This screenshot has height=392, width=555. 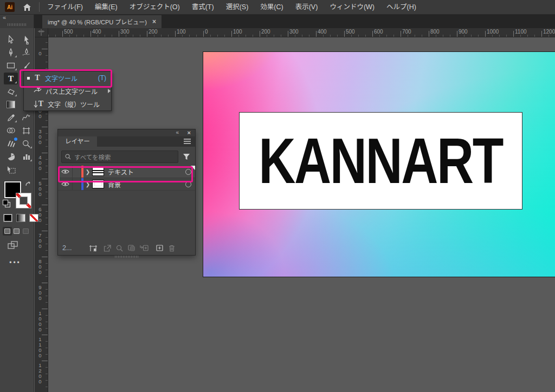 What do you see at coordinates (11, 169) in the screenshot?
I see `slice-selection-tool` at bounding box center [11, 169].